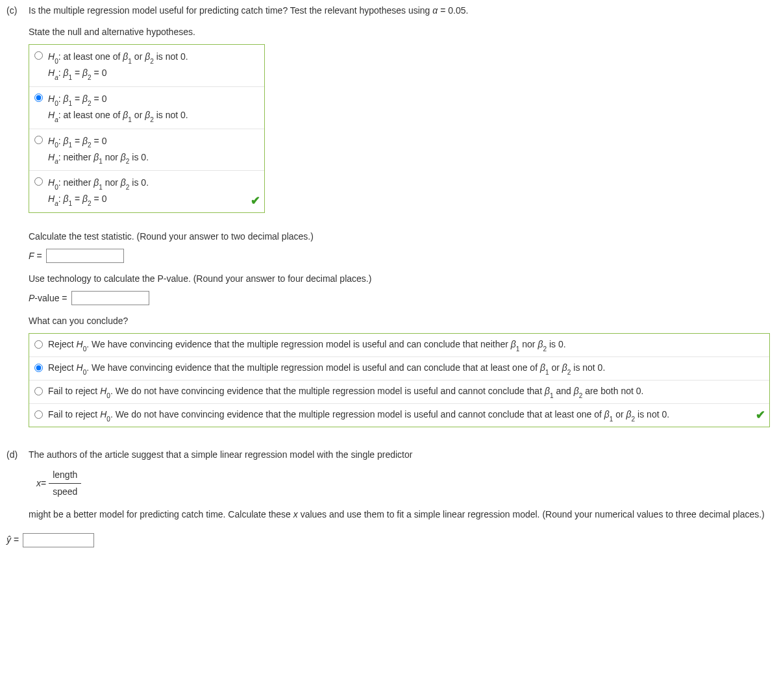 Image resolution: width=779 pixels, height=700 pixels. What do you see at coordinates (399, 345) in the screenshot?
I see `conc-option-1: Reject H0. We have convincing evidence t…` at bounding box center [399, 345].